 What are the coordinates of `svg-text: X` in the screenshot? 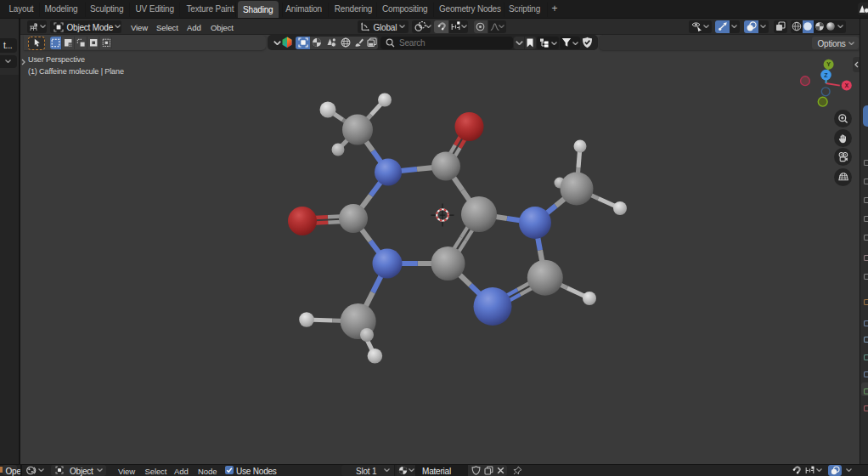 It's located at (846, 85).